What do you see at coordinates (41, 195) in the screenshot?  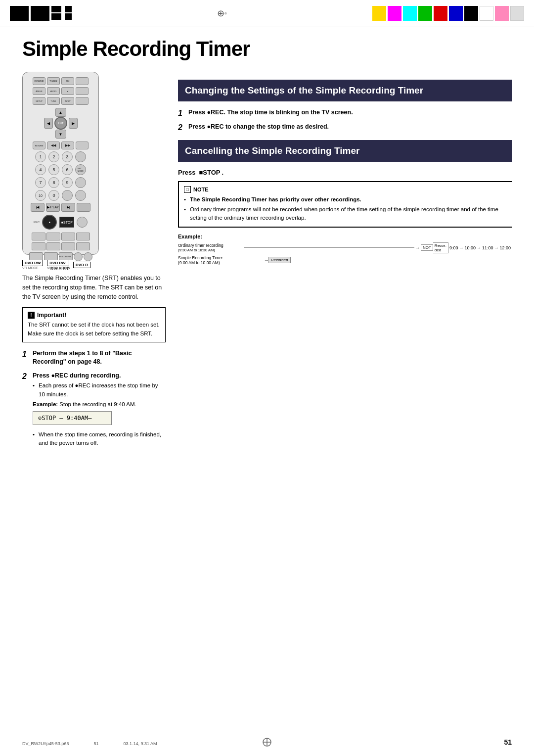 I see `remote-10-btn: 10` at bounding box center [41, 195].